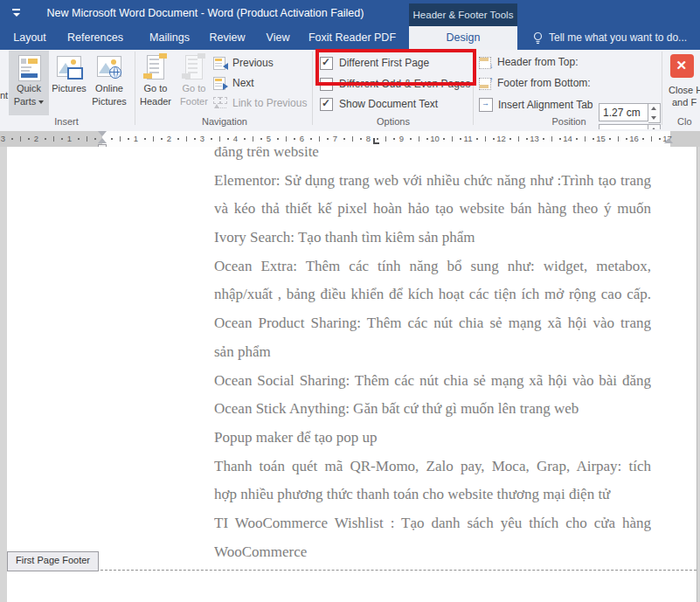  What do you see at coordinates (433, 210) in the screenshot?
I see `doc-line: và kéo thả thiết kế pixel hoàn hảo tạo w…` at bounding box center [433, 210].